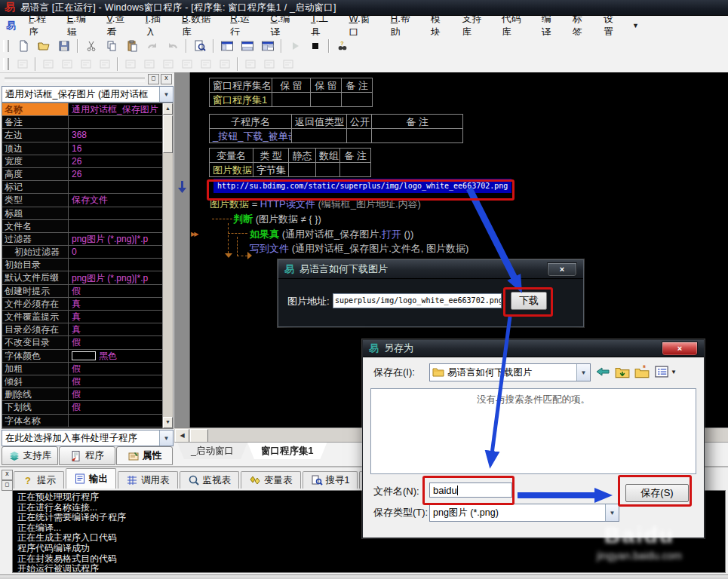 This screenshot has height=579, width=728. What do you see at coordinates (662, 372) in the screenshot?
I see `views-icon` at bounding box center [662, 372].